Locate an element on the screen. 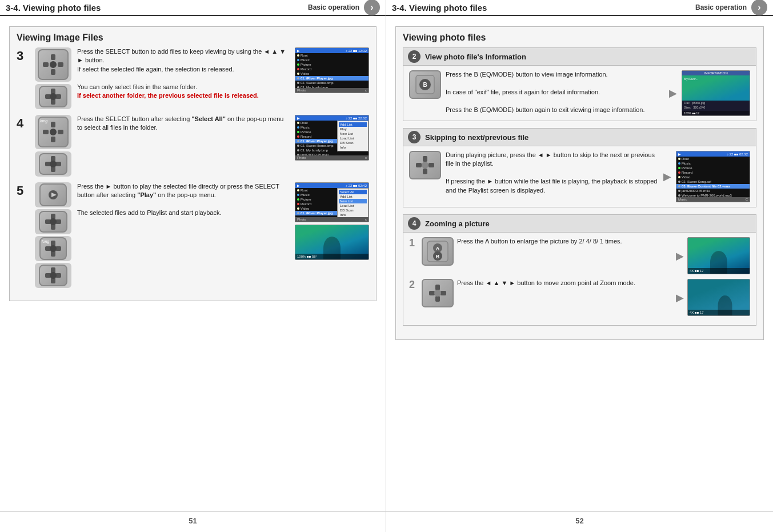 This screenshot has width=773, height=532. step-5-device3: long is located at coordinates (53, 249).